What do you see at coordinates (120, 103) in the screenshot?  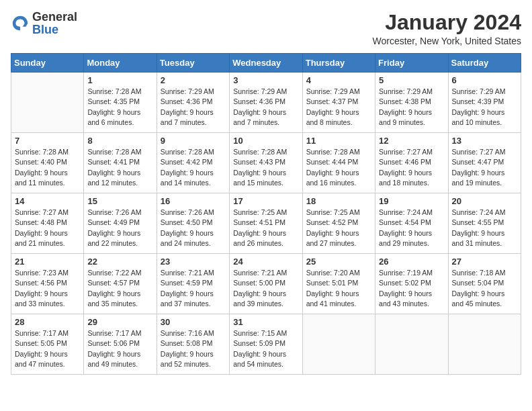 I see `calendar-cell: 1Sunrise: 7:28 AMSunset: 4:35 PMDaylight…` at bounding box center [120, 103].